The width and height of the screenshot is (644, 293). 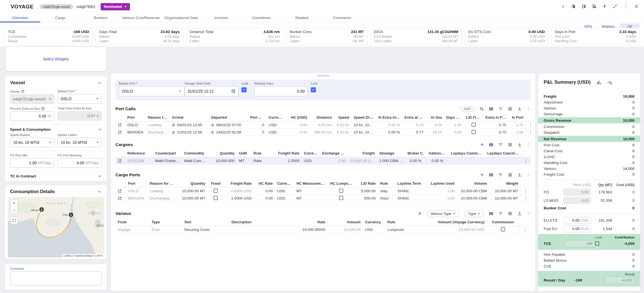 I want to click on tab-organisational-data: Organisational Data, so click(x=181, y=18).